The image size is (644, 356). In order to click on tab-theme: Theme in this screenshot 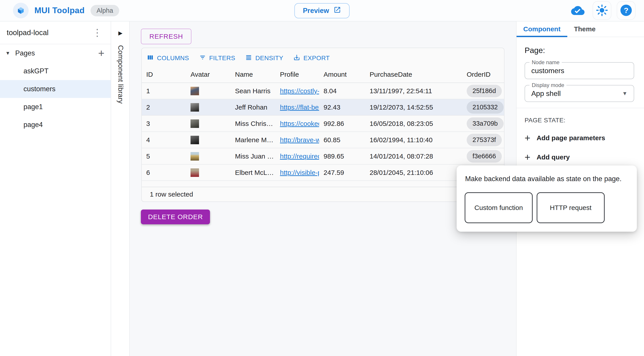, I will do `click(585, 29)`.